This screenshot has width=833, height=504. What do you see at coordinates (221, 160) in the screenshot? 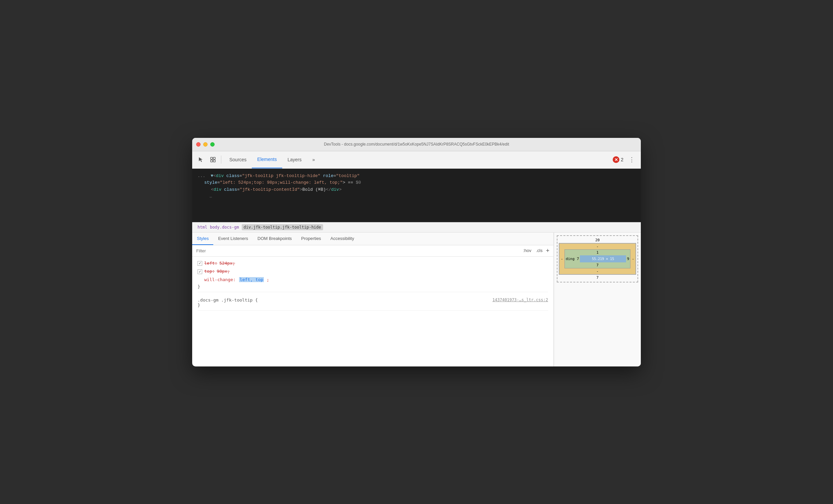
I see `toolbar-separator` at bounding box center [221, 160].